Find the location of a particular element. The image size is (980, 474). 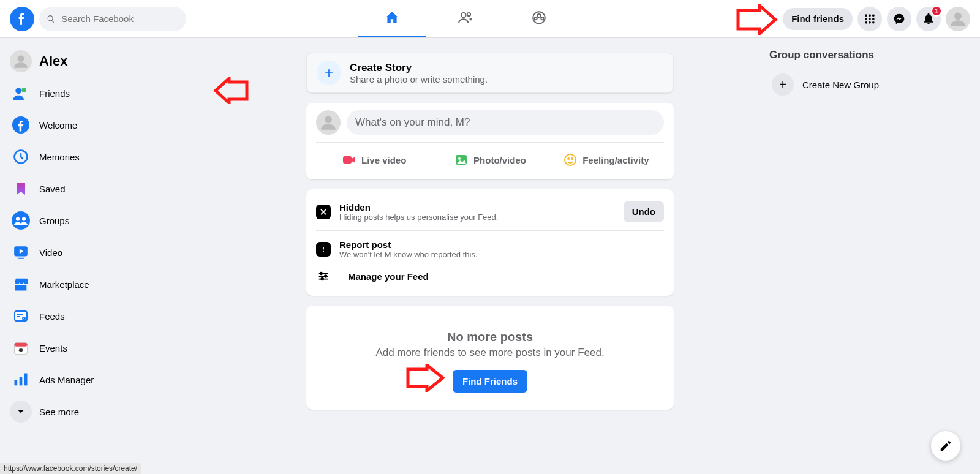

sidebar-item-label: Marketplace is located at coordinates (64, 284).